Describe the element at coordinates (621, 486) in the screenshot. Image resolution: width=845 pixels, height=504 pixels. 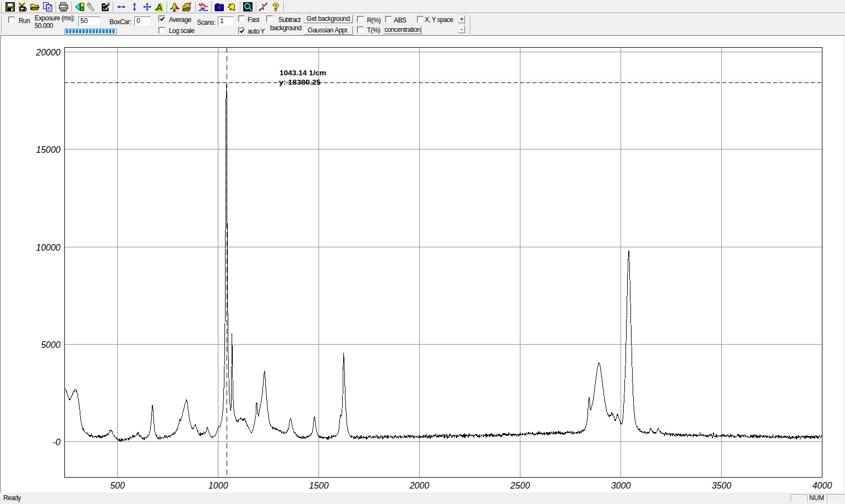
I see `svg-text: 3000` at that location.